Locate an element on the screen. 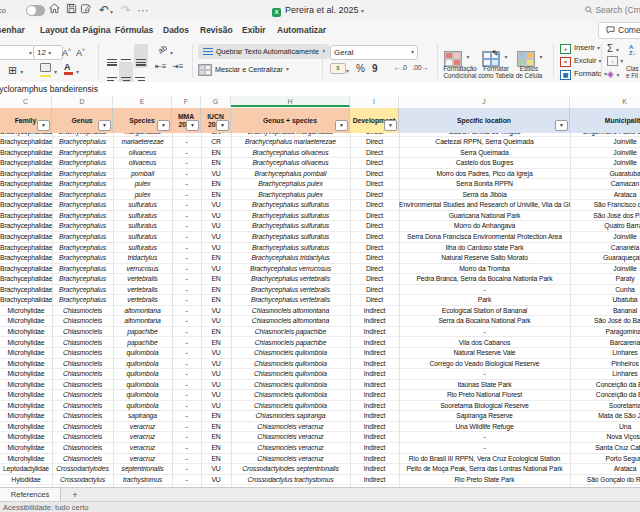 This screenshot has height=512, width=640. comments-button: Comentários is located at coordinates (619, 30).